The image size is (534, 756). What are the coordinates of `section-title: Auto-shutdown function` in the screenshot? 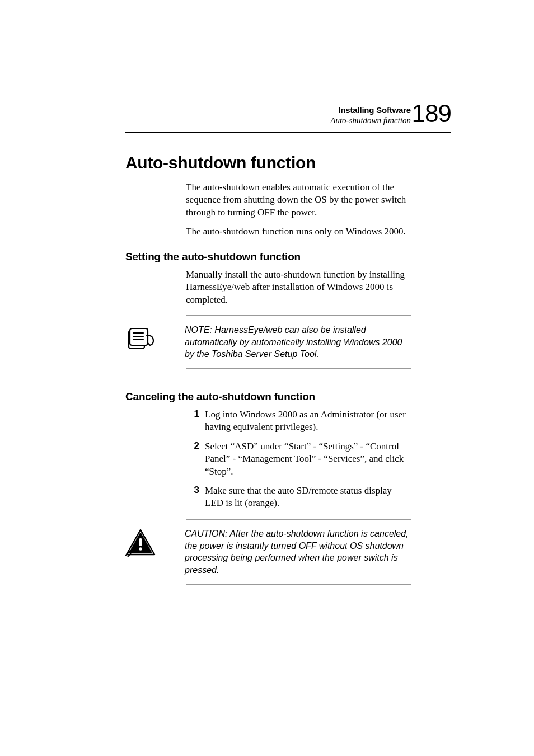 It's located at (268, 163).